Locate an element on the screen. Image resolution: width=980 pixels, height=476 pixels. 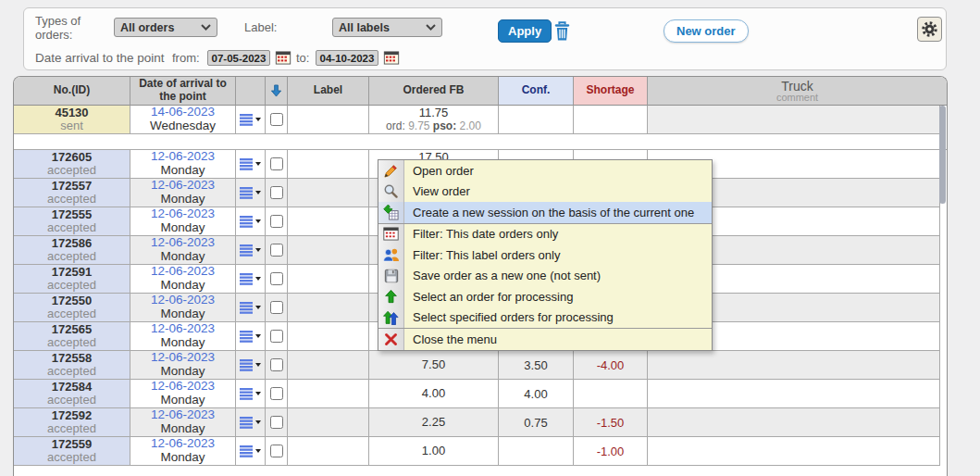
shortage-value is located at coordinates (611, 120).